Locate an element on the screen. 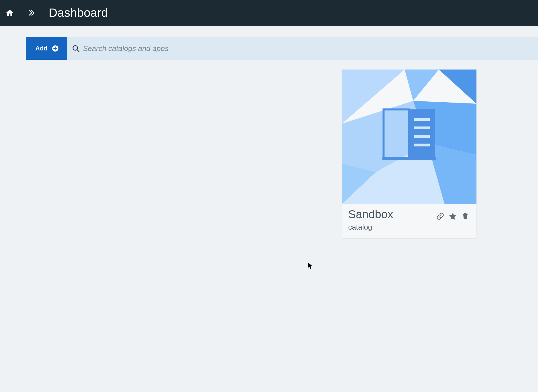 This screenshot has height=392, width=538. search-wrap is located at coordinates (303, 48).